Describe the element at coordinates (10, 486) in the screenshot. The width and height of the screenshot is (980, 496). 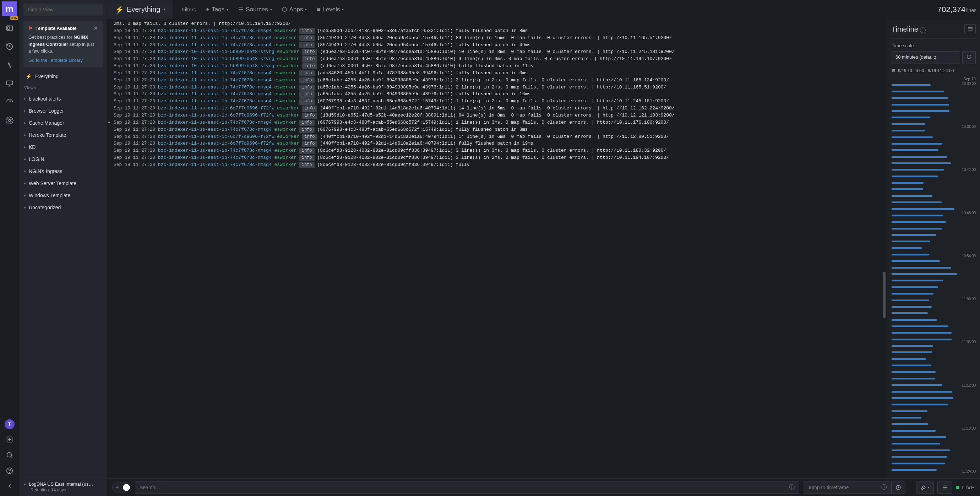
I see `collapse-rail-icon` at that location.